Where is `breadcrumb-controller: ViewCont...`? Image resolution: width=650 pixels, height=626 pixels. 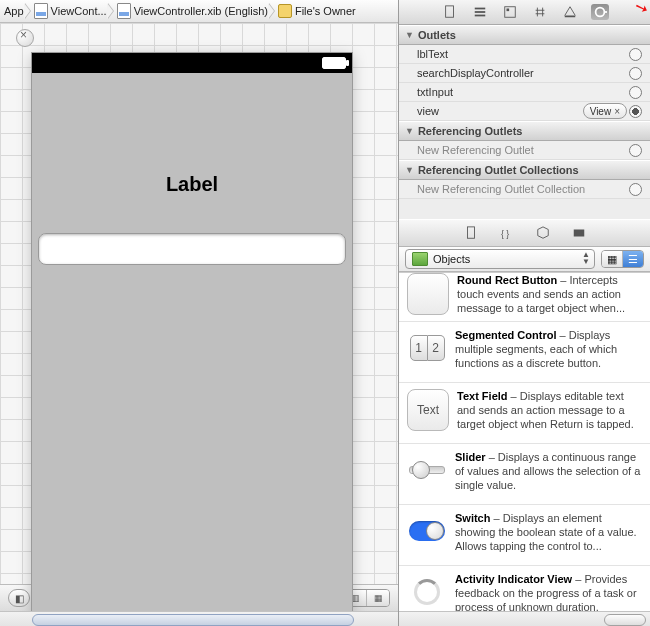
breadcrumb-controller: ViewCont... is located at coordinates (72, 11).